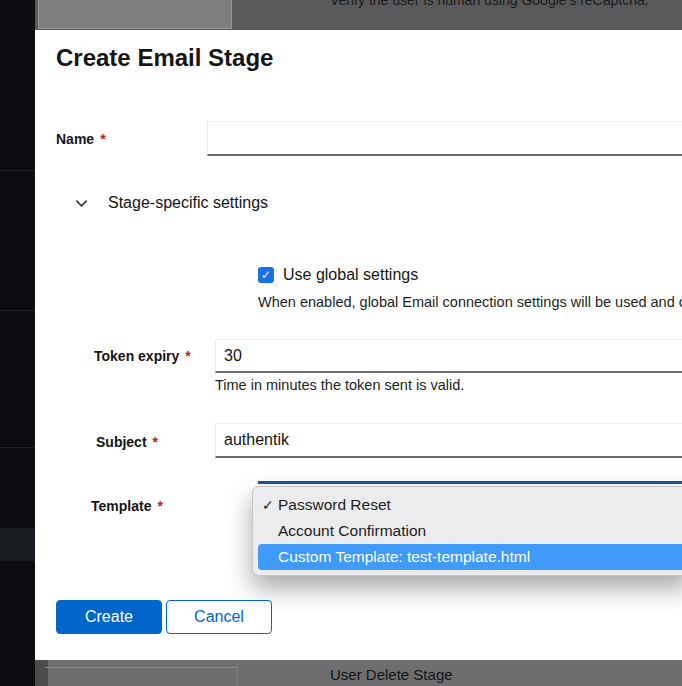  Describe the element at coordinates (358, 673) in the screenshot. I see `page-backdrop-bottom: User Delete Stage` at that location.